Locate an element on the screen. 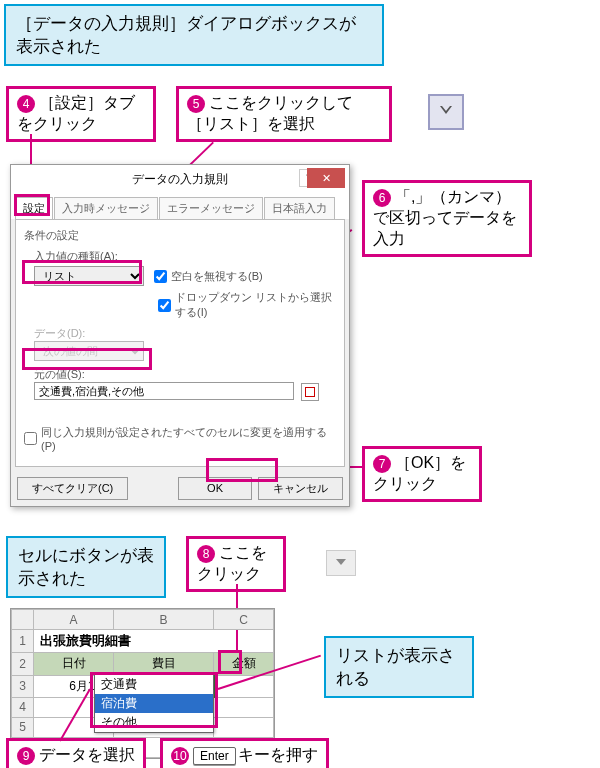 The image size is (600, 768). step-badge-10: 10 is located at coordinates (180, 756).